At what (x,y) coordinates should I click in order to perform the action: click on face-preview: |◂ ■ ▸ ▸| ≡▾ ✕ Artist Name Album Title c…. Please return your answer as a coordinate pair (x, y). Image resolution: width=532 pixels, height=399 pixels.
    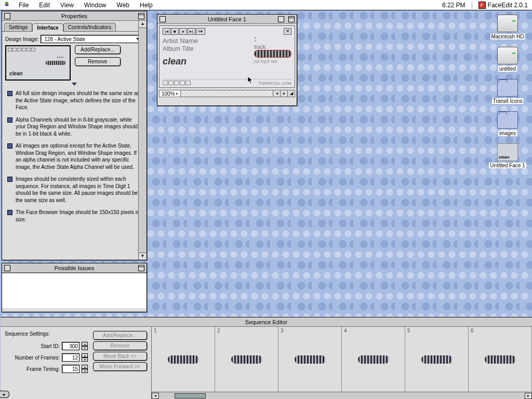
    Looking at the image, I should click on (227, 57).